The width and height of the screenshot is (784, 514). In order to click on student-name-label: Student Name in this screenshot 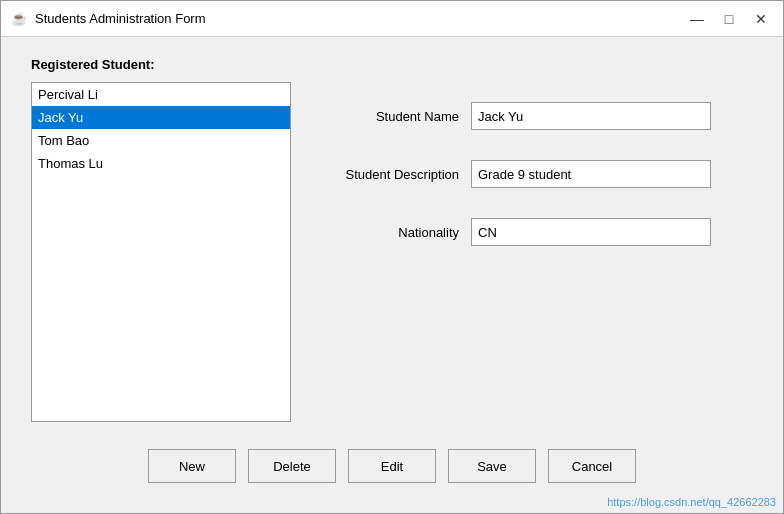, I will do `click(391, 116)`.